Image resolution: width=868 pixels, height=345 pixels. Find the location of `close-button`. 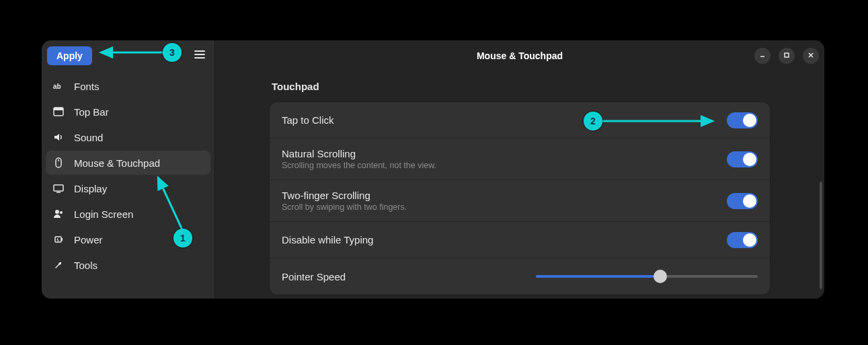

close-button is located at coordinates (811, 56).